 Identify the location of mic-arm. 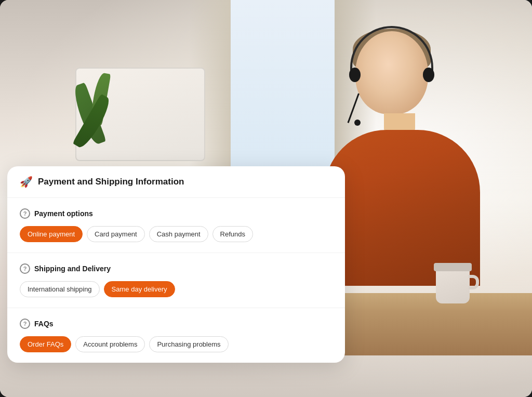
(353, 108).